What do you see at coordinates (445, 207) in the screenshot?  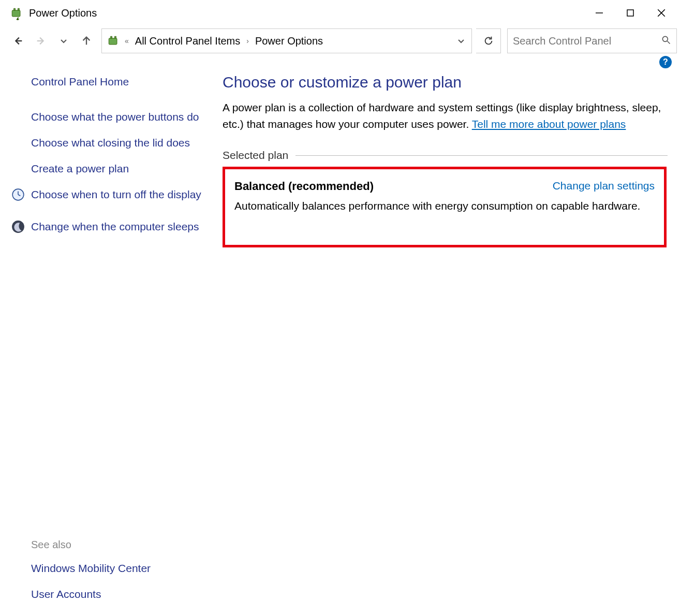 I see `selected-plan-highlight: Balanced (recommended) Change plan setti…` at bounding box center [445, 207].